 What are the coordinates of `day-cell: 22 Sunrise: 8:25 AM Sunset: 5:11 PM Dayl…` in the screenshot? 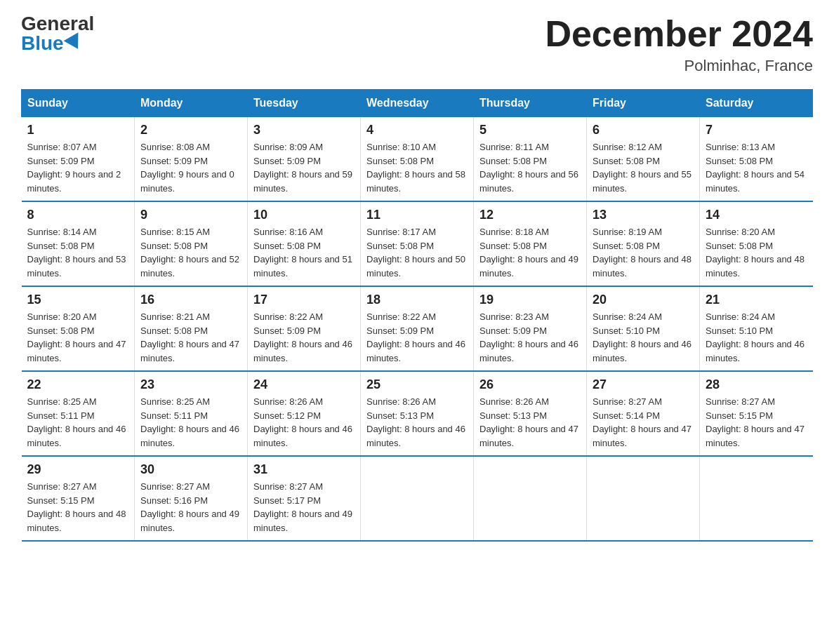 It's located at (79, 414).